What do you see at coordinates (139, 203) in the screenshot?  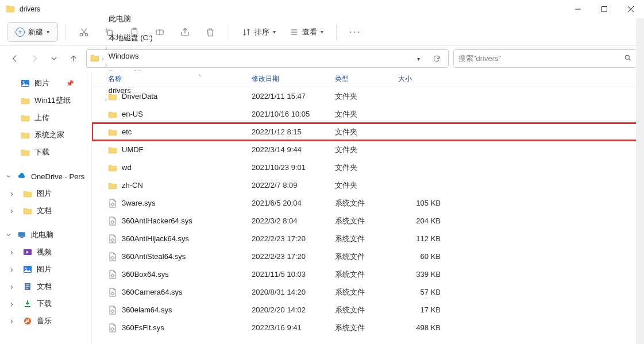 I see `file-name: 3ware.sys` at bounding box center [139, 203].